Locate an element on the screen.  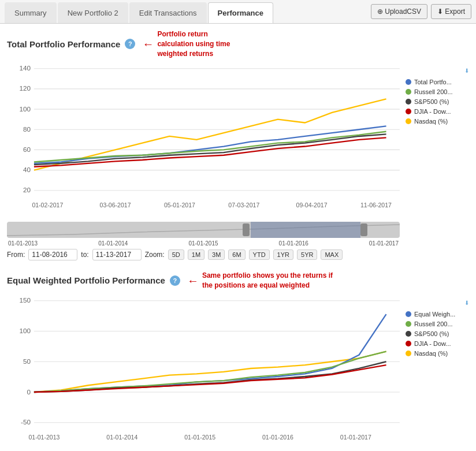
tab-new-portfolio: New Portfolio 2 is located at coordinates (93, 13).